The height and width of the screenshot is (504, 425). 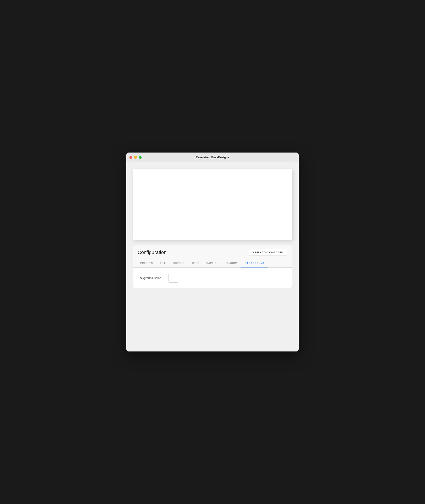 What do you see at coordinates (212, 263) in the screenshot?
I see `tabs-row: PRESETS TILE BORDER TITLE CAPTION SHADOW…` at bounding box center [212, 263].